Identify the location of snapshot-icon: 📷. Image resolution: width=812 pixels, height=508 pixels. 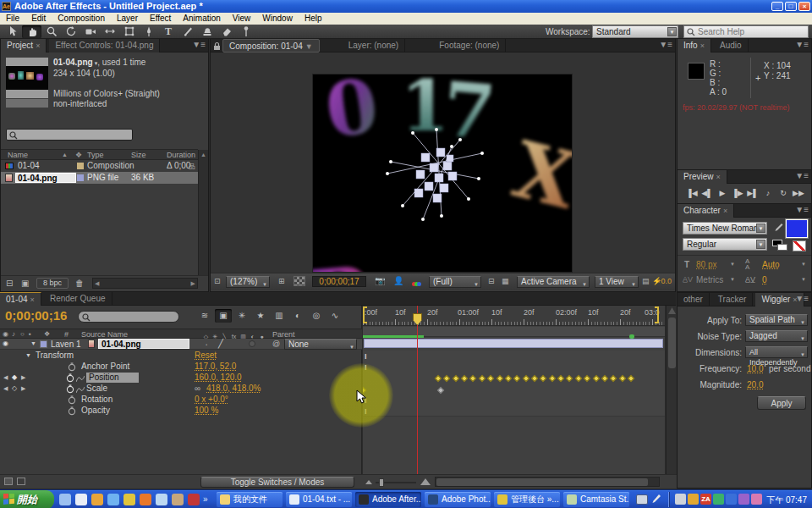
(380, 281).